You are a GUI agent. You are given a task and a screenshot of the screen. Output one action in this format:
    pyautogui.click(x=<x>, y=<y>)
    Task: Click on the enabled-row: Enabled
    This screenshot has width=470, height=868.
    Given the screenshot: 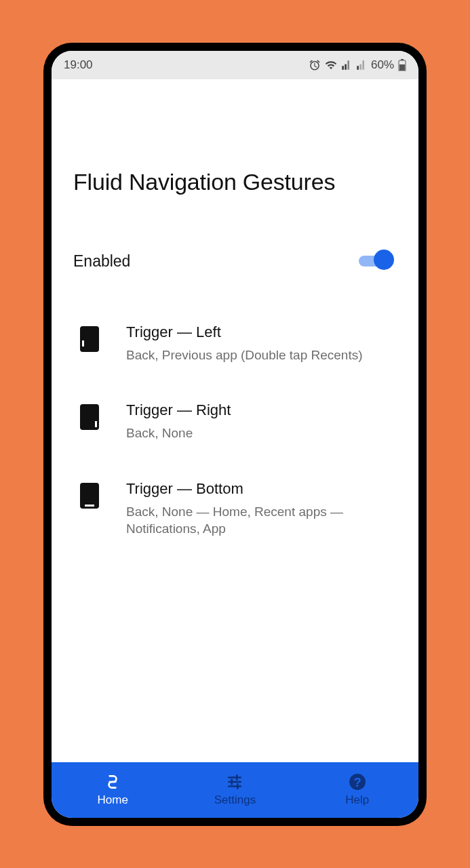 What is the action you would take?
    pyautogui.click(x=235, y=262)
    